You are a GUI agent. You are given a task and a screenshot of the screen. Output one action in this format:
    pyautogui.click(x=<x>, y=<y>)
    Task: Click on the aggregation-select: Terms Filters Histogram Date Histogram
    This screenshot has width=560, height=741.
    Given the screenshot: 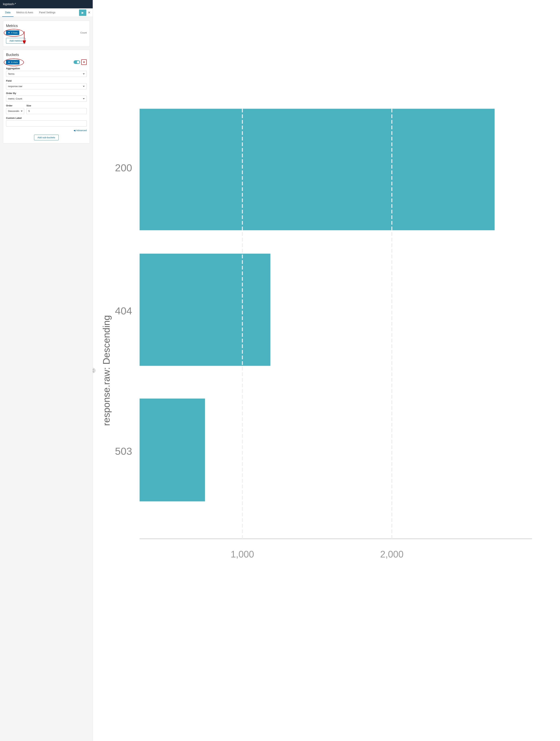 What is the action you would take?
    pyautogui.click(x=46, y=74)
    